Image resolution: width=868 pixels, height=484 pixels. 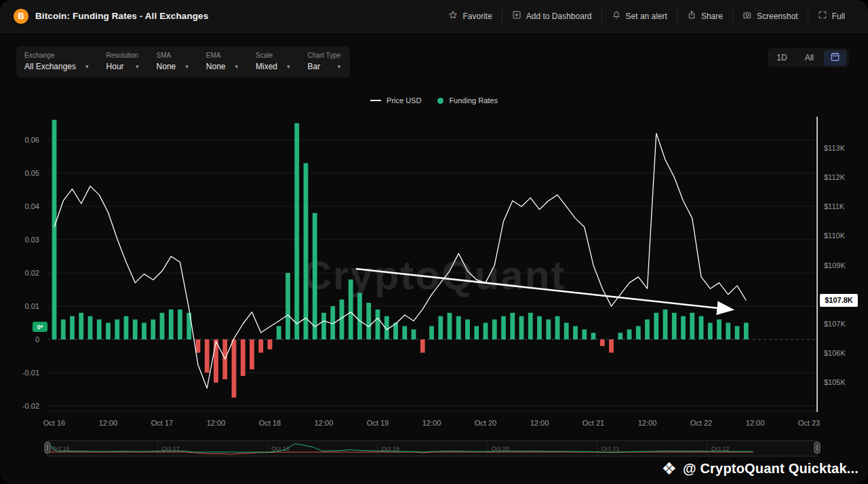 What do you see at coordinates (835, 353) in the screenshot?
I see `svg-text: $106K` at bounding box center [835, 353].